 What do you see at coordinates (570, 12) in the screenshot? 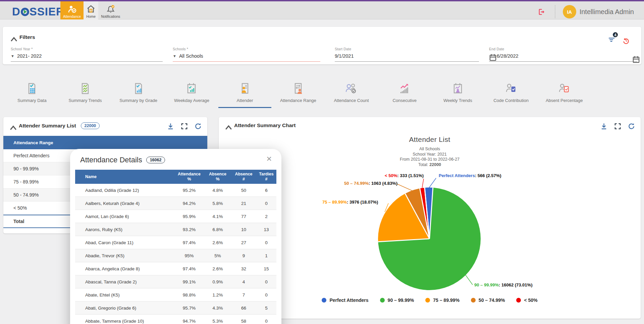
I see `avatar: IA` at bounding box center [570, 12].